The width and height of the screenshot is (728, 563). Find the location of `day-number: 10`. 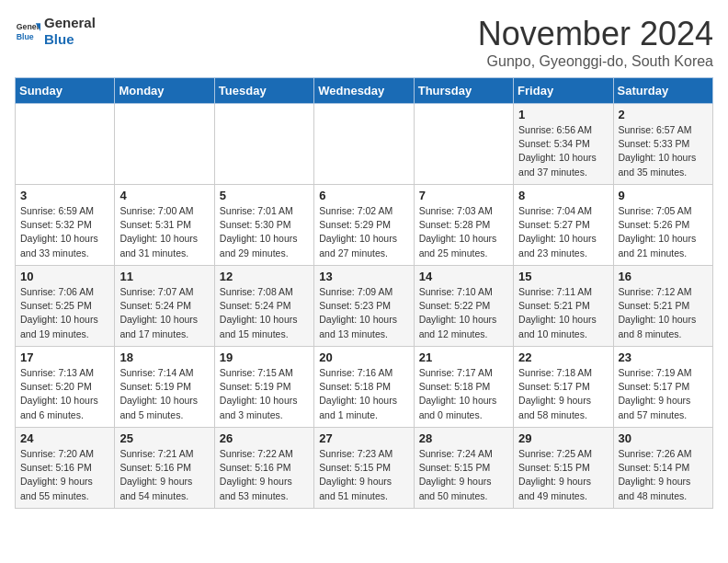

day-number: 10 is located at coordinates (64, 276).